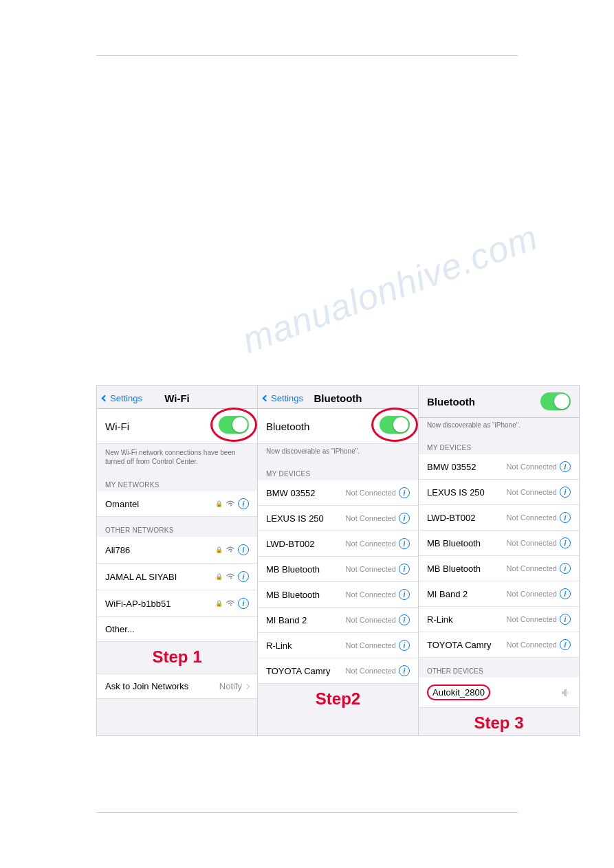 Image resolution: width=614 pixels, height=868 pixels. I want to click on bt-device-bmw-right: Not Connected i, so click(378, 493).